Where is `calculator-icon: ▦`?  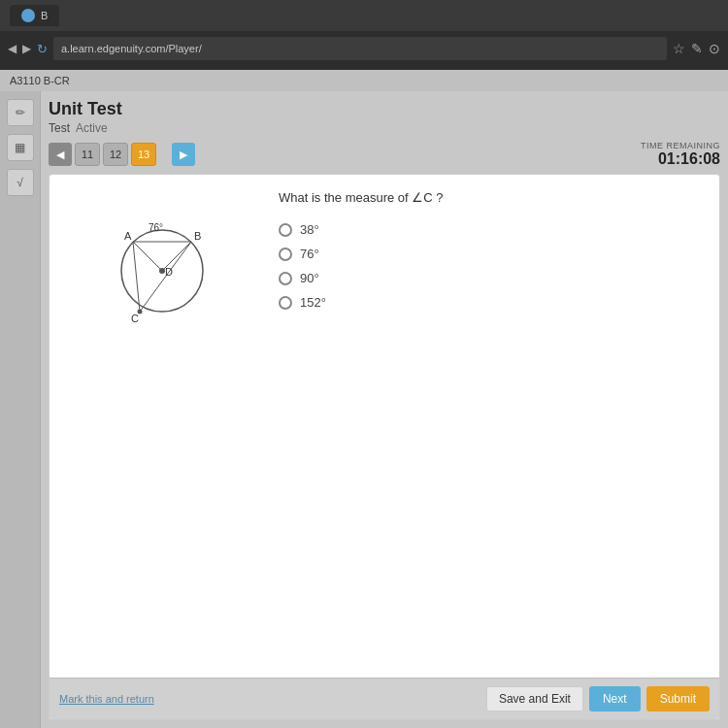
calculator-icon: ▦ is located at coordinates (19, 148).